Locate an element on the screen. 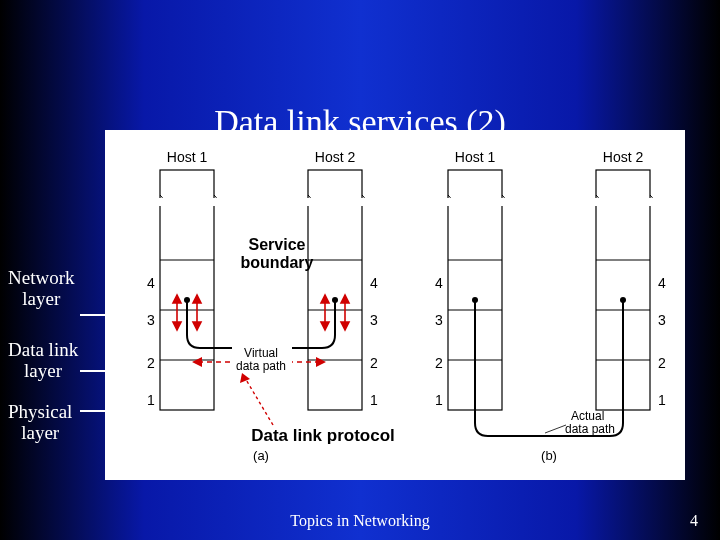 Image resolution: width=720 pixels, height=540 pixels. svg-text: Virtual is located at coordinates (261, 353).